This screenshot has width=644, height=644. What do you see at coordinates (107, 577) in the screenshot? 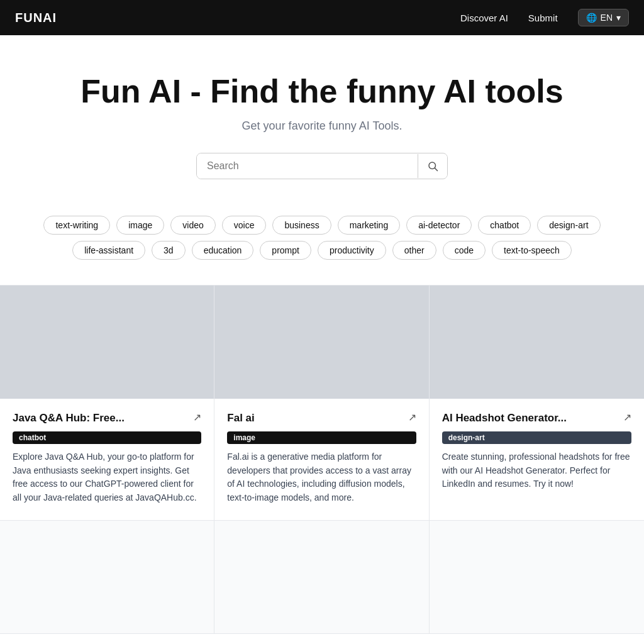
I see `card-4-partial` at bounding box center [107, 577].